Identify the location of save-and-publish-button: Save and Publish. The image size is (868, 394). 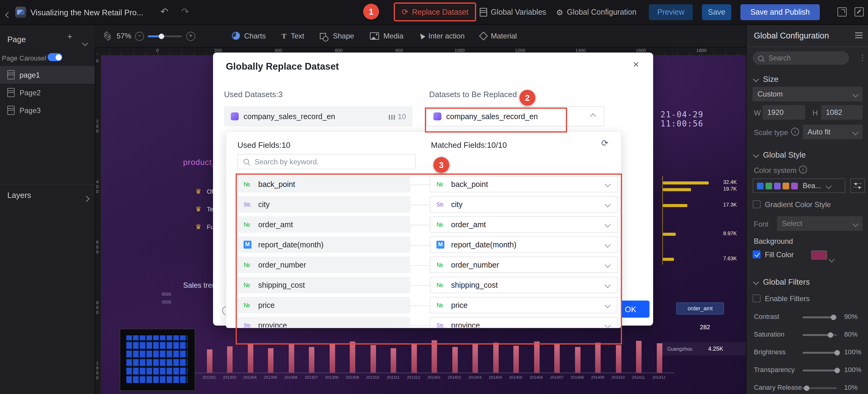
(780, 12).